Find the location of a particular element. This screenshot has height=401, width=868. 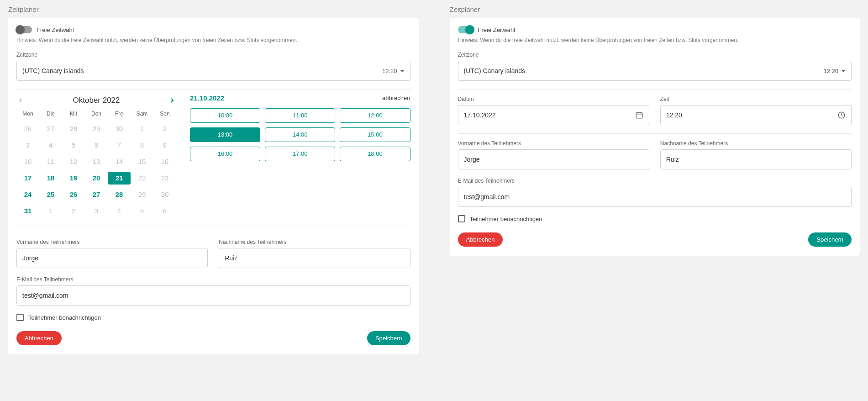

calendar-dow: Don is located at coordinates (96, 115).